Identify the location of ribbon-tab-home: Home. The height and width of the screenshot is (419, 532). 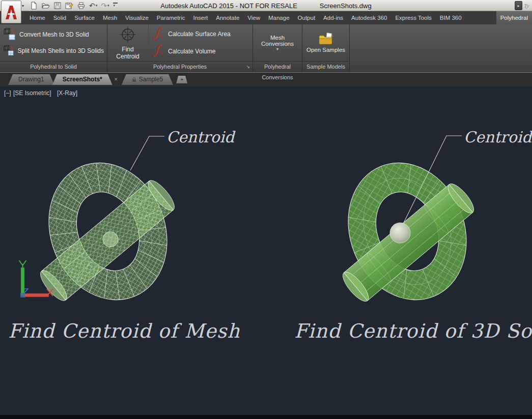
(38, 18).